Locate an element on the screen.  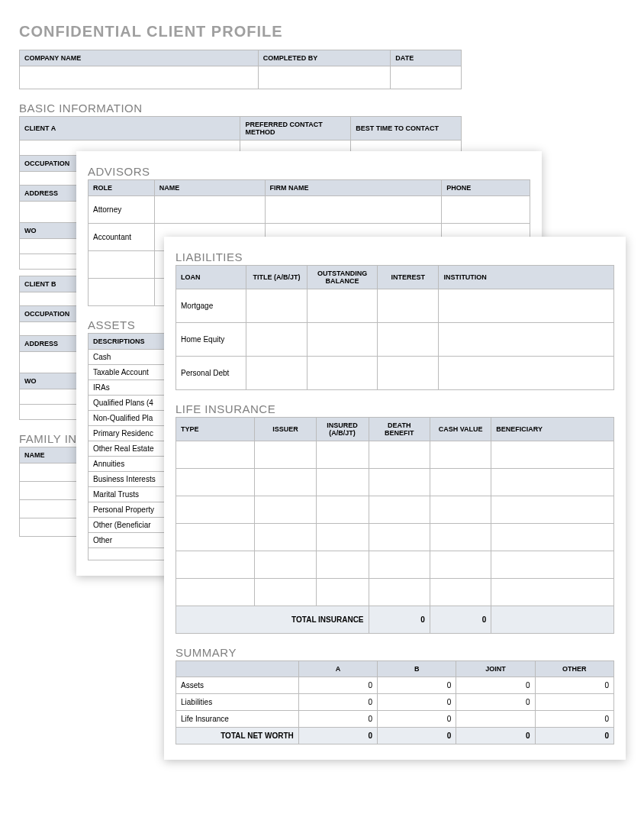
col-descriptions: DESCRIPTIONS is located at coordinates (130, 342).